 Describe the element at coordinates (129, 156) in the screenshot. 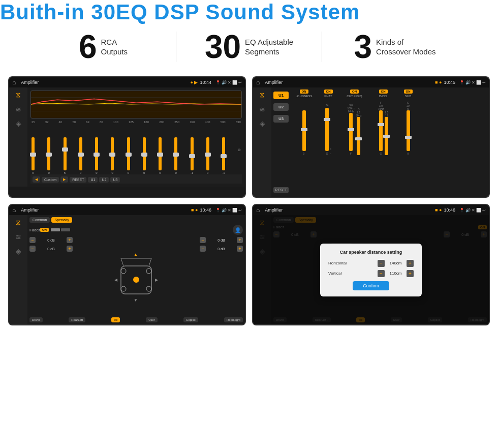

I see `eq-slider-7: 0` at that location.